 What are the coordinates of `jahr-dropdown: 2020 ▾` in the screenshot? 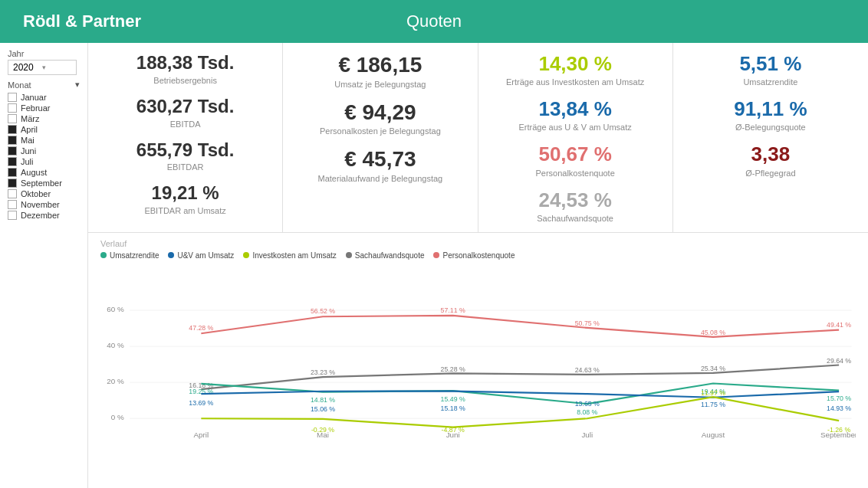 It's located at (42, 67).